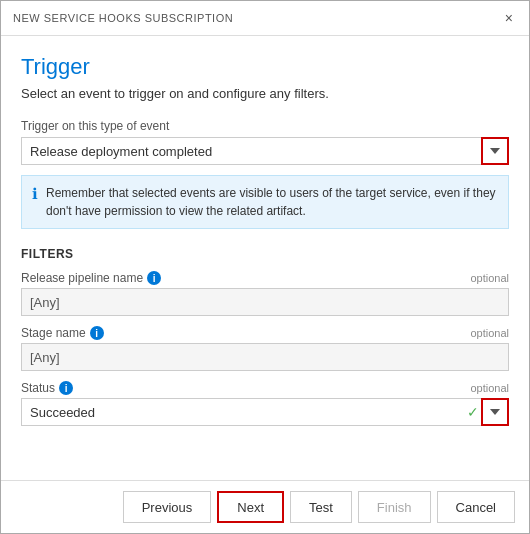 This screenshot has width=530, height=534. I want to click on info-circle-pipeline: i, so click(154, 278).